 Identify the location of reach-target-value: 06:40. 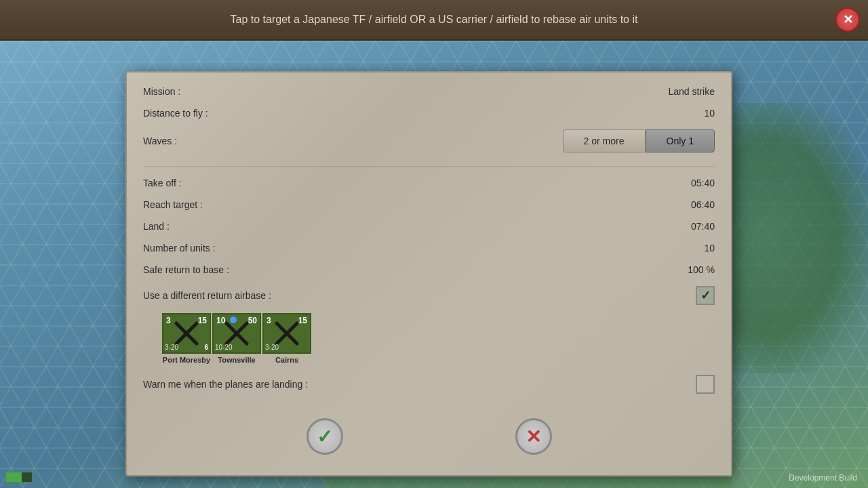
(703, 205).